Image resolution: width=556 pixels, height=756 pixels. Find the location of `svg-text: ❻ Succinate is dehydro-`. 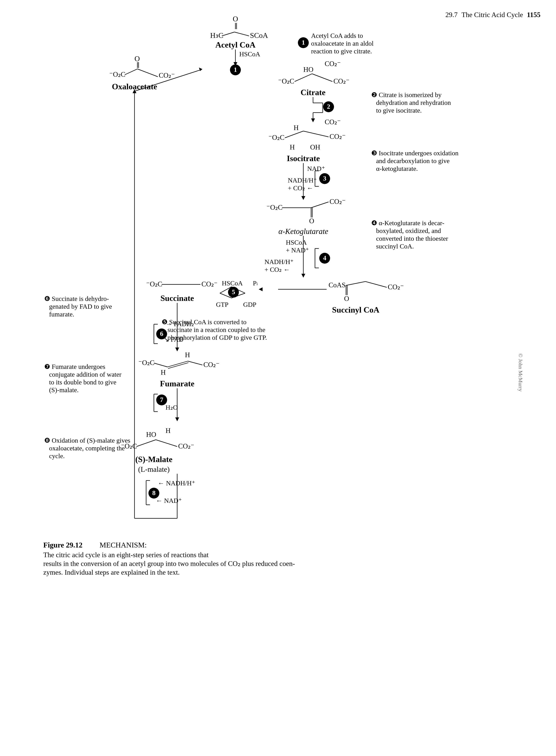

svg-text: ❻ Succinate is dehydro- is located at coordinates (76, 299).